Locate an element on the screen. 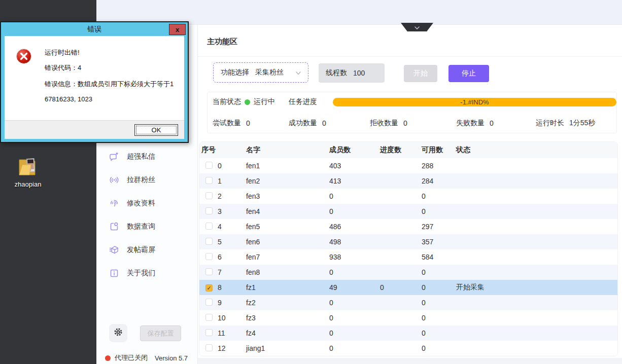 The height and width of the screenshot is (364, 622). table-row: 2 fen3 0 0 is located at coordinates (408, 196).